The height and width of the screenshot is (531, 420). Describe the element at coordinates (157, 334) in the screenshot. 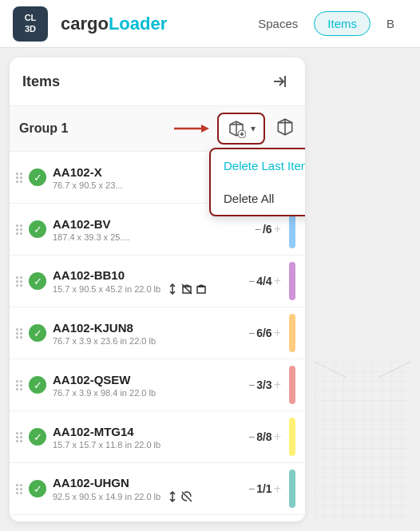

I see `table-row: ✓ AA102-KJUN8 76.7 x 3.9 x 23.6 in 22.0 …` at that location.